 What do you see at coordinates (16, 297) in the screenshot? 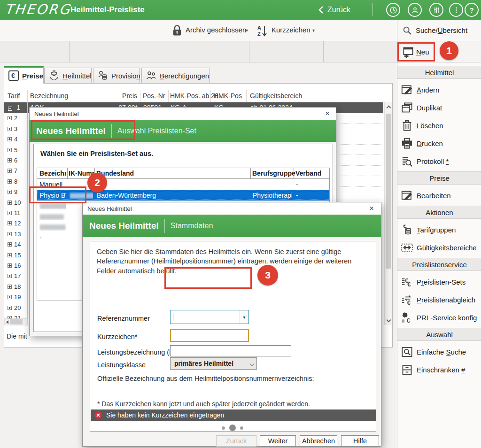
I see `tree-row-19: 19` at bounding box center [16, 297].